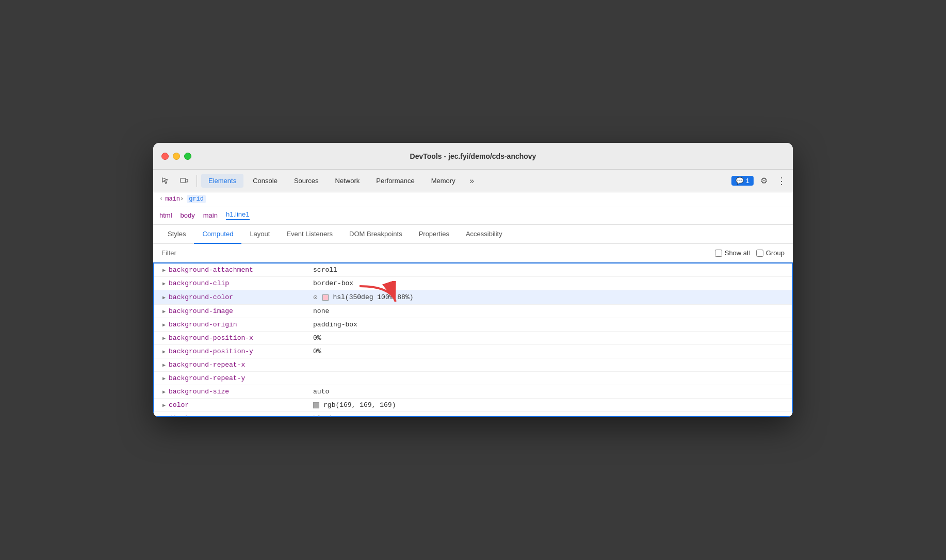 This screenshot has width=946, height=560. What do you see at coordinates (222, 180) in the screenshot?
I see `tab-elements: Elements` at bounding box center [222, 180].